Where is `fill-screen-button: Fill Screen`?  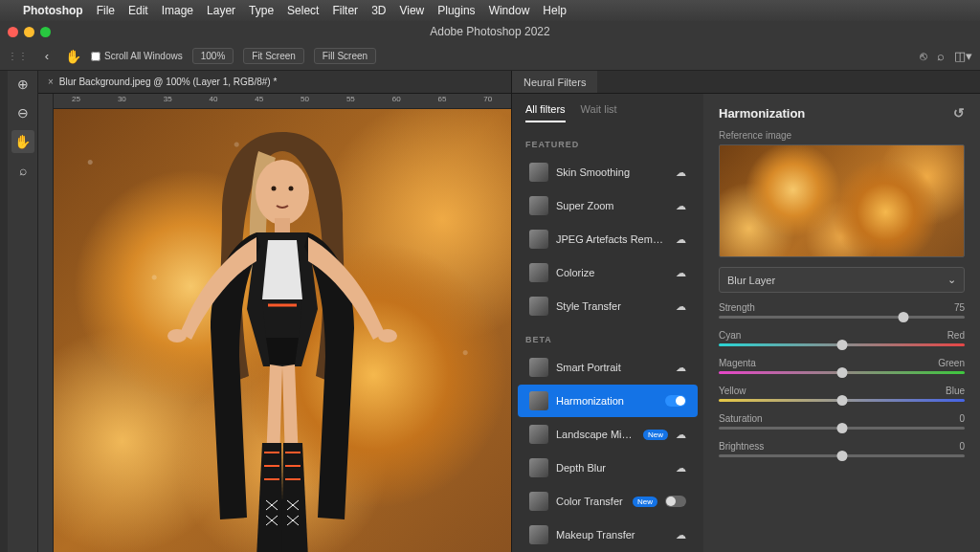
fill-screen-button: Fill Screen is located at coordinates (345, 55).